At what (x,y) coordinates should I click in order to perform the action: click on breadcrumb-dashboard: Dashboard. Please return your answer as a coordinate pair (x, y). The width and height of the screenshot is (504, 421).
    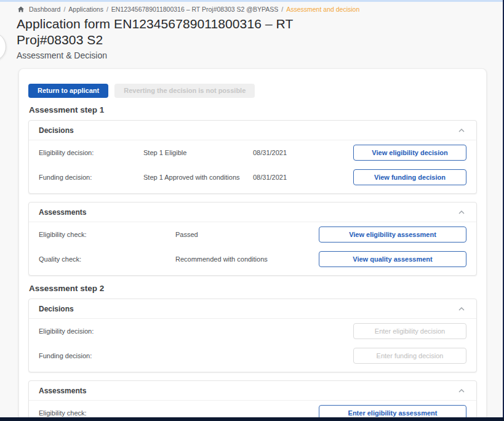
    Looking at the image, I should click on (44, 9).